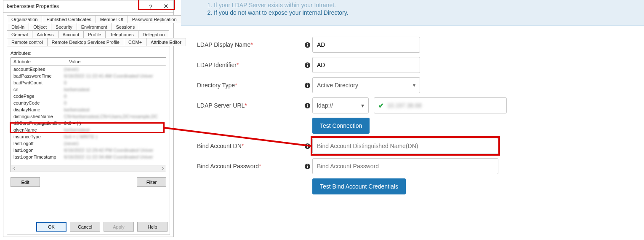  What do you see at coordinates (366, 85) in the screenshot?
I see `directory-type-select: Active Directory ▾` at bounding box center [366, 85].